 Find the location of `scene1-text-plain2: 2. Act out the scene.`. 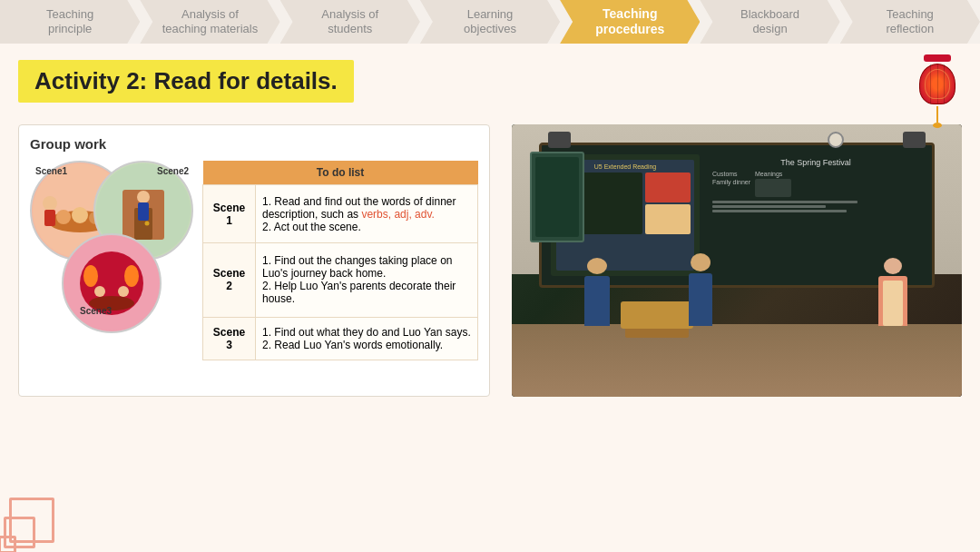

scene1-text-plain2: 2. Act out the scene. is located at coordinates (312, 227).